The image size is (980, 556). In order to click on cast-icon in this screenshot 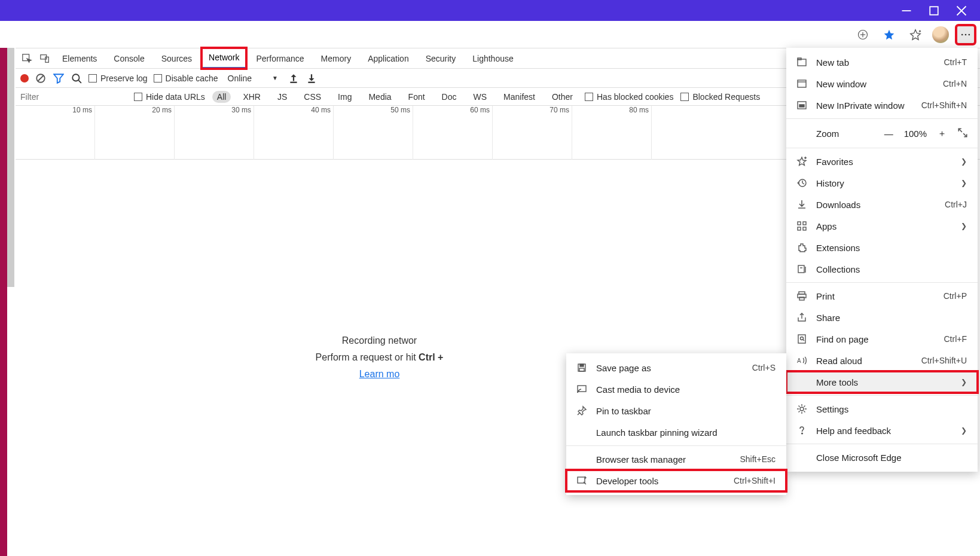, I will do `click(582, 389)`.